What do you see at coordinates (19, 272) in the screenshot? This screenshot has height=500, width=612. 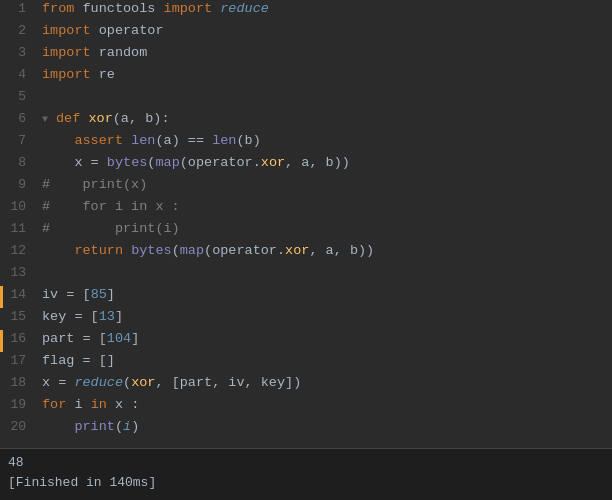 I see `line-number: 13` at bounding box center [19, 272].